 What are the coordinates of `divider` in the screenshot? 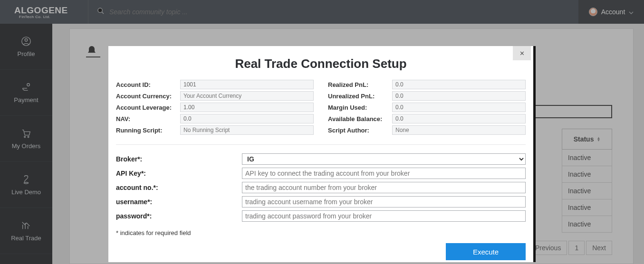 It's located at (321, 144).